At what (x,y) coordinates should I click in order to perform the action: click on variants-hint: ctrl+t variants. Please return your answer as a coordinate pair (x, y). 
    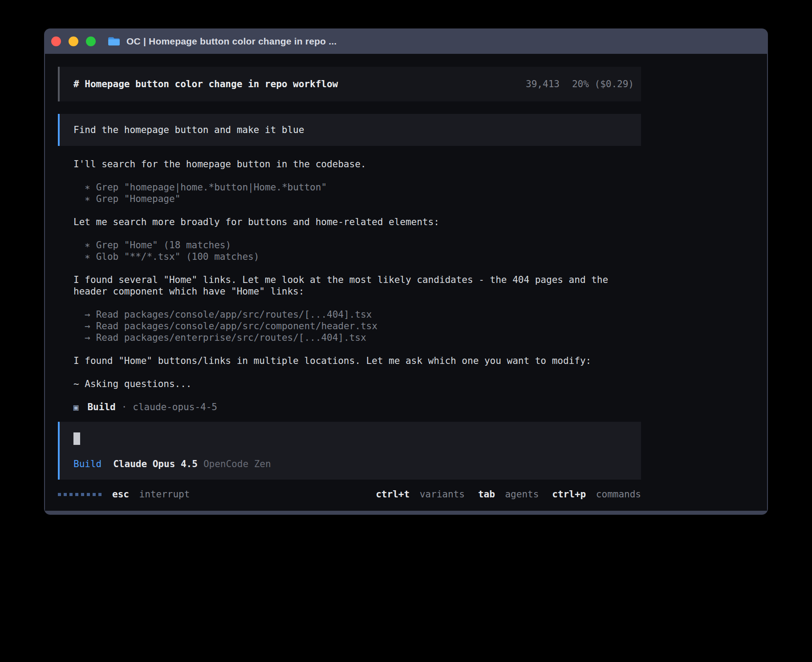
    Looking at the image, I should click on (420, 494).